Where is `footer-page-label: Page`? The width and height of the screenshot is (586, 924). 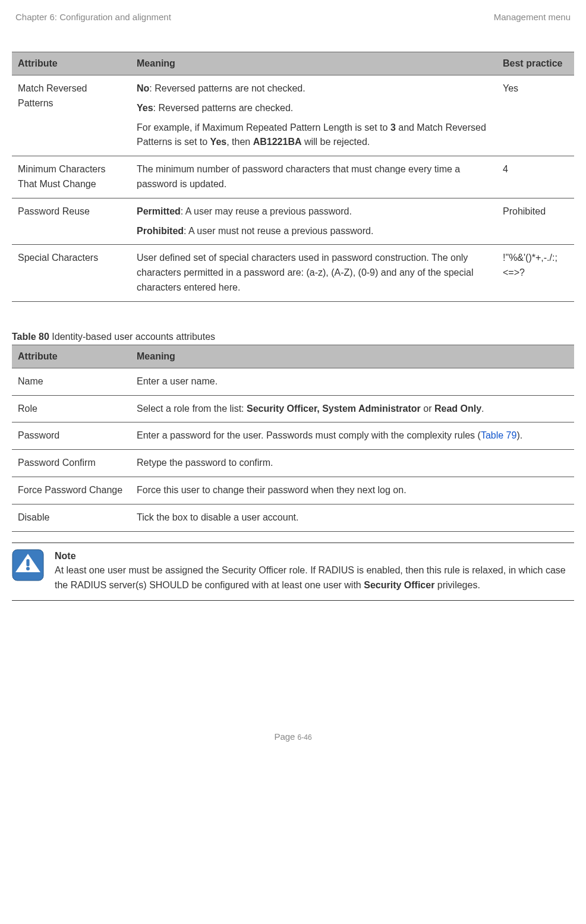
footer-page-label: Page is located at coordinates (285, 737).